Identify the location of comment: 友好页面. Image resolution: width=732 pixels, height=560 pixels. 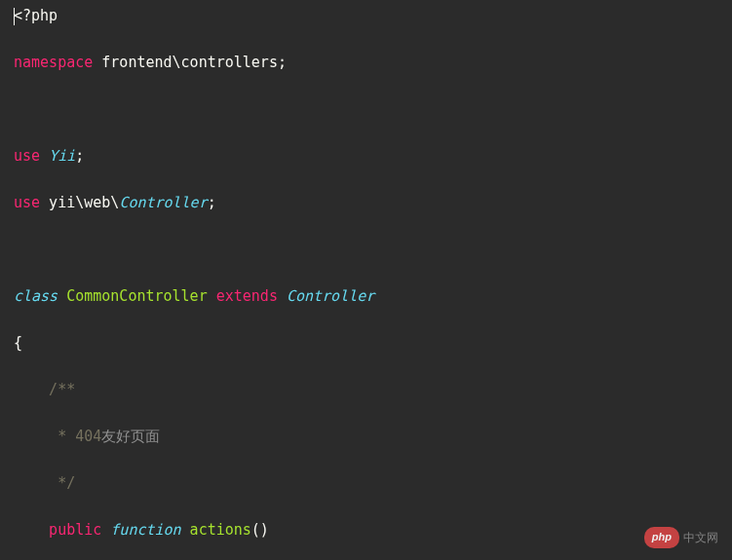
(131, 436).